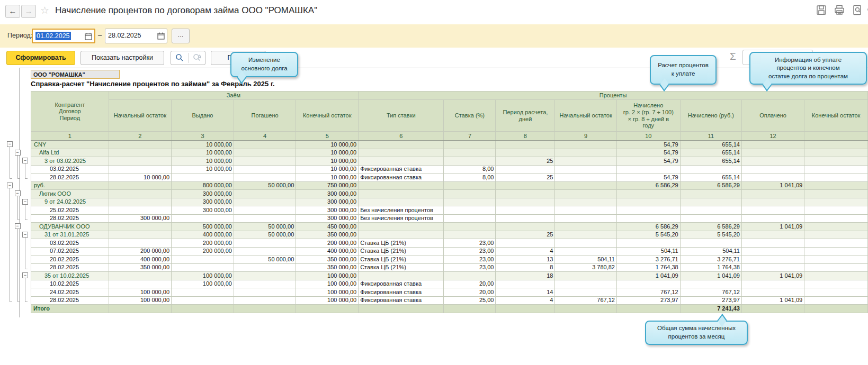 Image resolution: width=868 pixels, height=365 pixels. I want to click on cell: 23,00, so click(470, 243).